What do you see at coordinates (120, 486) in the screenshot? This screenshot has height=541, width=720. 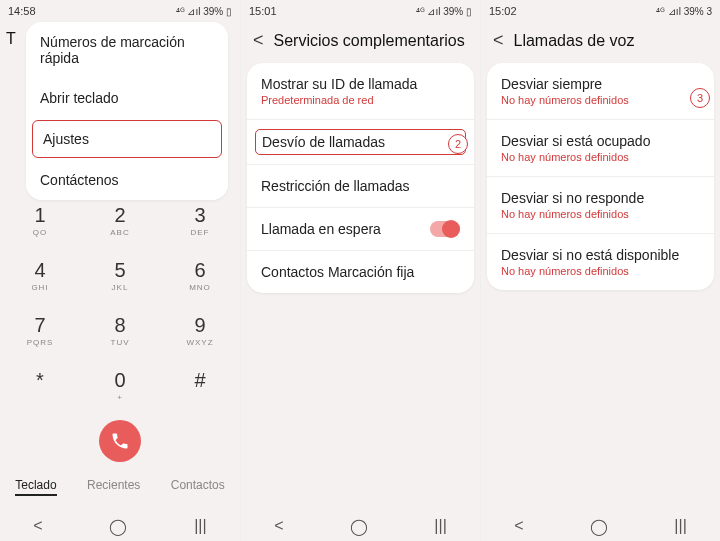 I see `bottom-tabs: Teclado Recientes Contactos` at bounding box center [120, 486].